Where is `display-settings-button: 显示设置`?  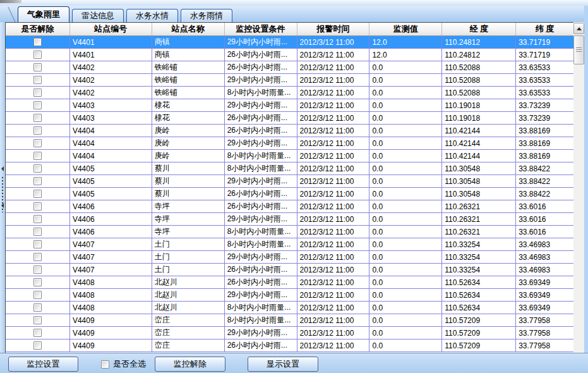 display-settings-button: 显示设置 is located at coordinates (283, 364).